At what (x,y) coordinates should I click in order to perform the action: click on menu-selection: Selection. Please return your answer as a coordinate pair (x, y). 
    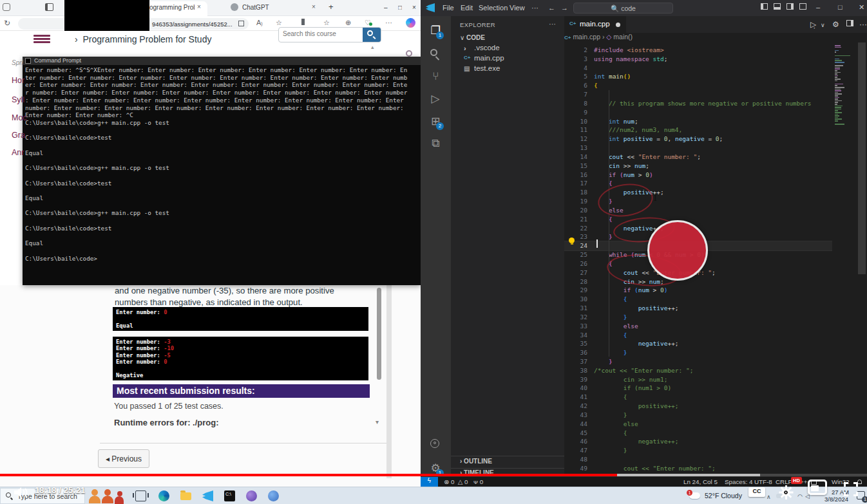
    Looking at the image, I should click on (493, 8).